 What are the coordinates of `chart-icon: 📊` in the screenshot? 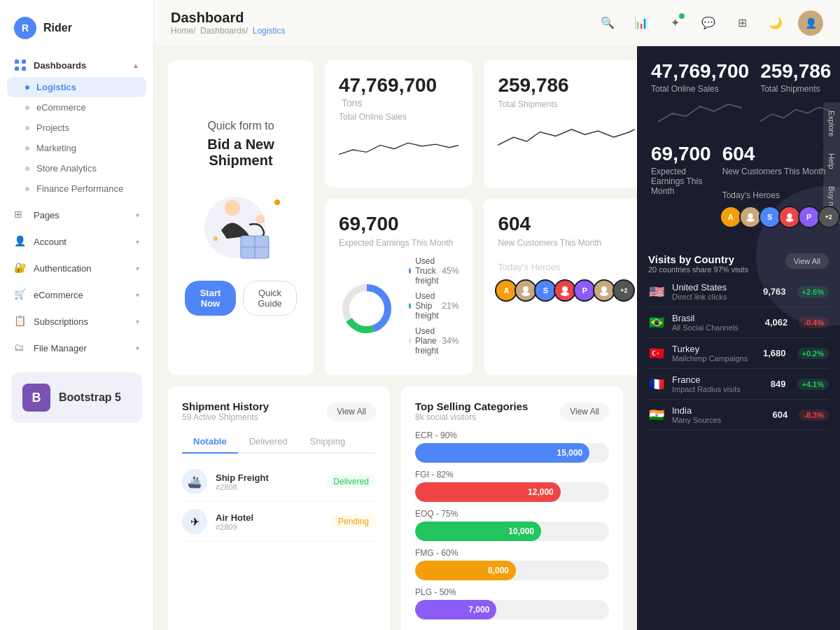 It's located at (641, 23).